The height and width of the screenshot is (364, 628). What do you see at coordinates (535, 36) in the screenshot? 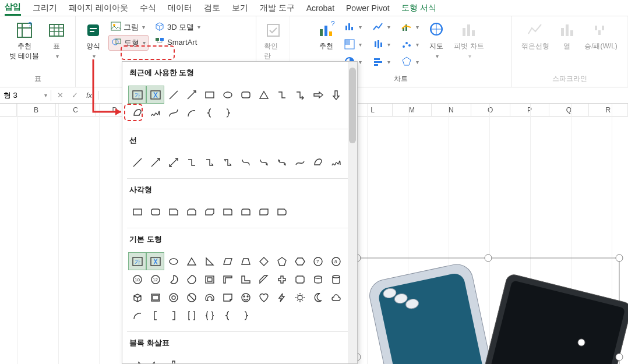
I see `sparkline-line-button: 꺾은선형` at bounding box center [535, 36].